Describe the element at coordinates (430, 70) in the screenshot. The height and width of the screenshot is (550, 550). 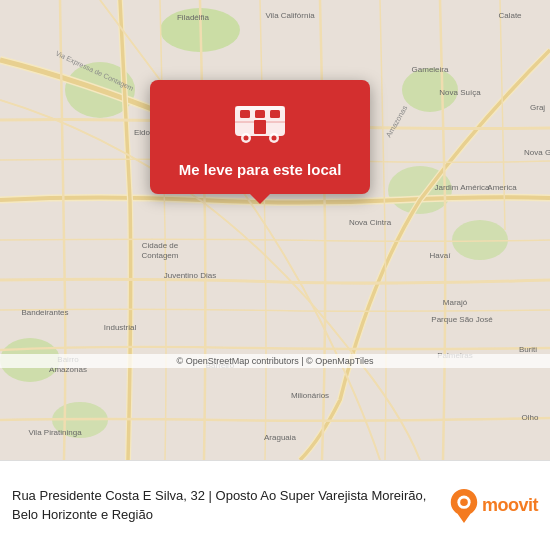
I see `svg-text: Gameleira` at that location.